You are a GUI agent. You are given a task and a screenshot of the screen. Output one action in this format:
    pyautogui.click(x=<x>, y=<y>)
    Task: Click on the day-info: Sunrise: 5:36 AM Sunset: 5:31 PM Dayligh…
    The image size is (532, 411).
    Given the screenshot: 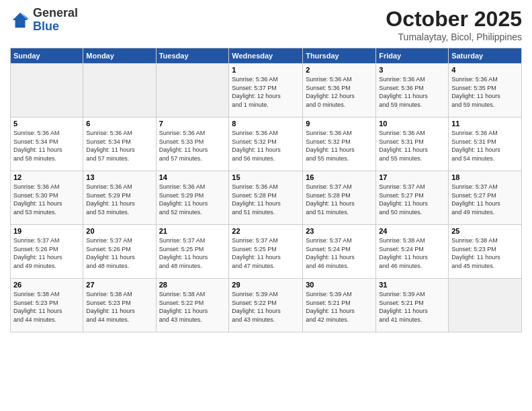 What is the action you would take?
    pyautogui.click(x=485, y=146)
    